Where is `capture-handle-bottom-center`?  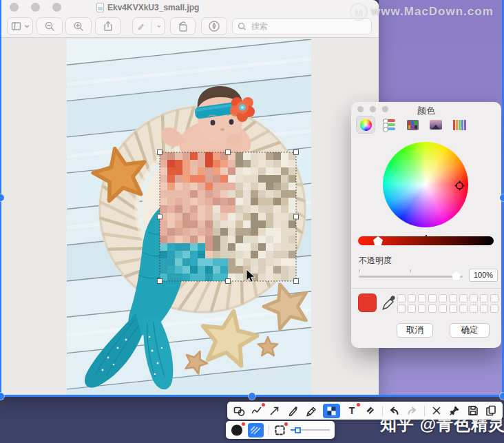
capture-handle-bottom-center is located at coordinates (252, 396).